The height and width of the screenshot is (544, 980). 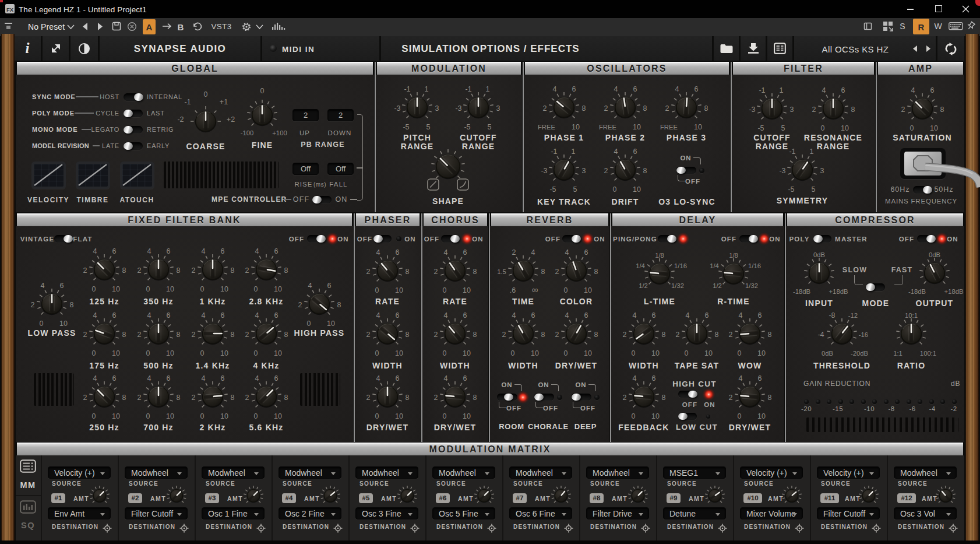 What do you see at coordinates (513, 290) in the screenshot?
I see `svg-text: .6` at bounding box center [513, 290].